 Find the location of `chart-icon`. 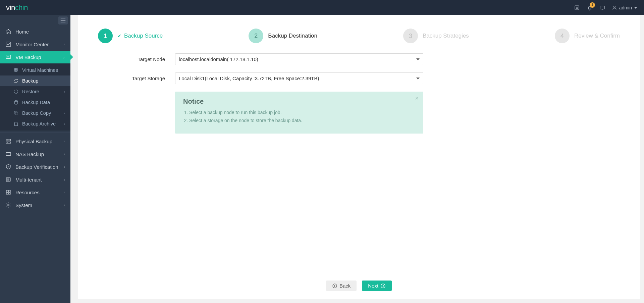

chart-icon is located at coordinates (8, 44).